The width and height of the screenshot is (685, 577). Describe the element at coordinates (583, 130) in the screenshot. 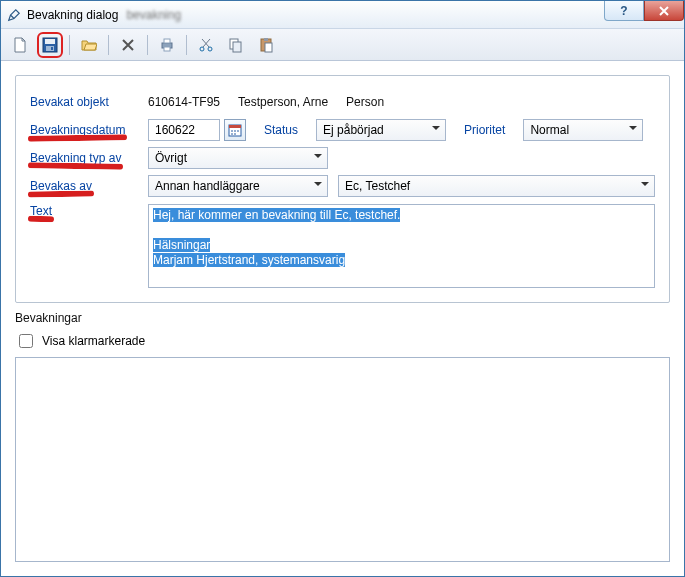

I see `priority-select: Normal` at that location.